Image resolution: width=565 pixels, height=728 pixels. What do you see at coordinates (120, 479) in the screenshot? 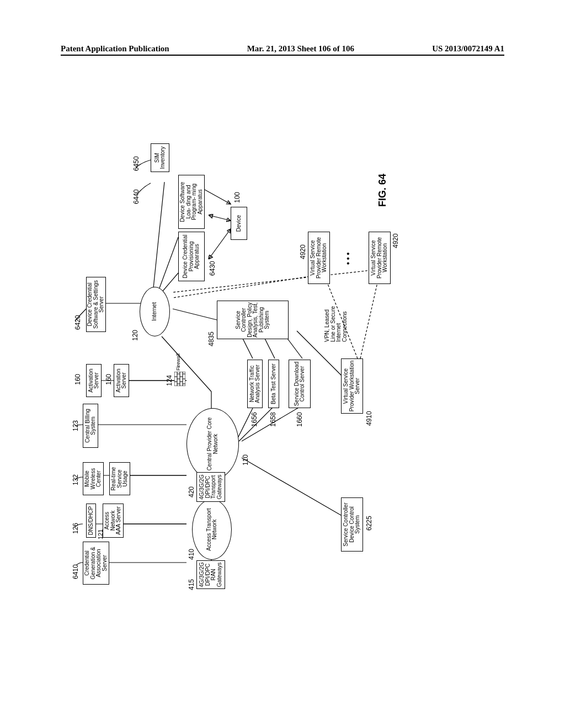
I see `box-realtime-usage: Real-time Service Usage` at bounding box center [120, 479].